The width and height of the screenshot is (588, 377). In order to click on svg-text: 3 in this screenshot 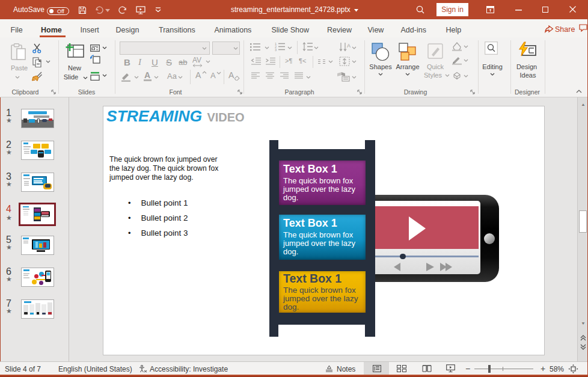, I will do `click(275, 49)`.